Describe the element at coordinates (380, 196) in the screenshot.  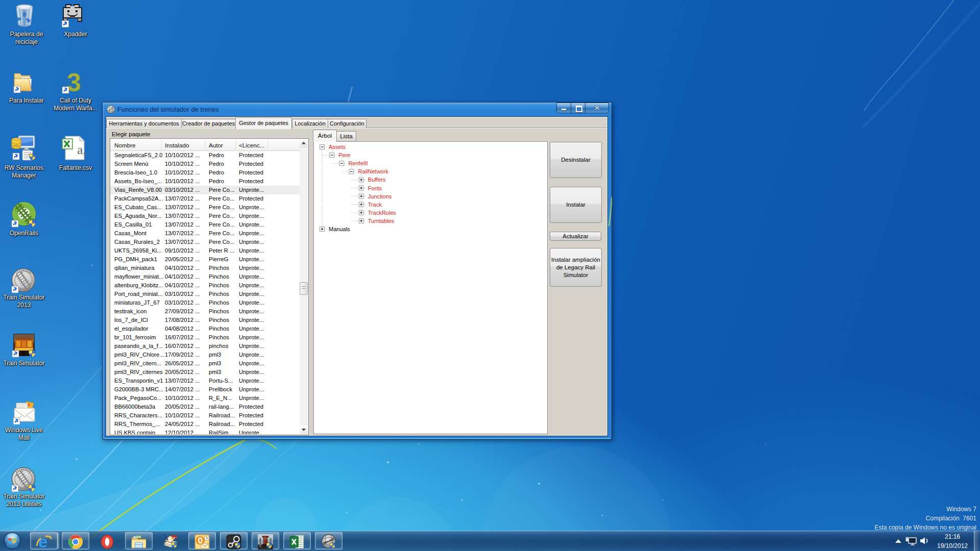
I see `svg-text: Junctions` at that location.